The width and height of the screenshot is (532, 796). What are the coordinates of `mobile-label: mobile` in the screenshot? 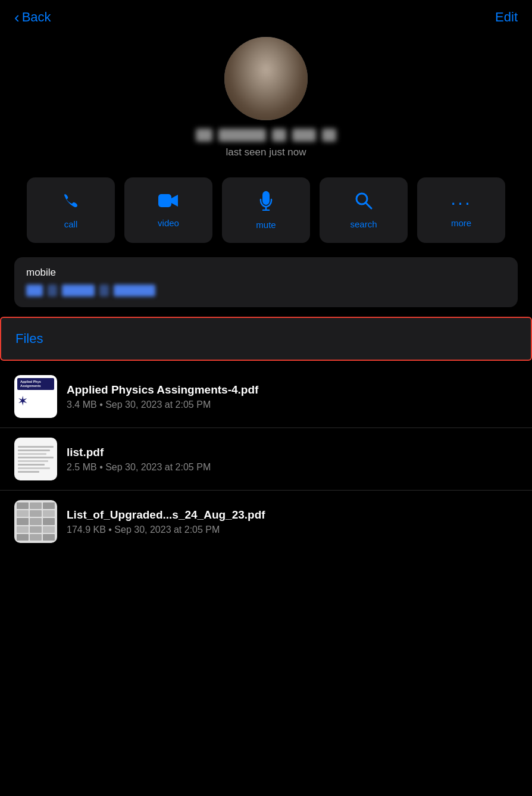 It's located at (266, 273).